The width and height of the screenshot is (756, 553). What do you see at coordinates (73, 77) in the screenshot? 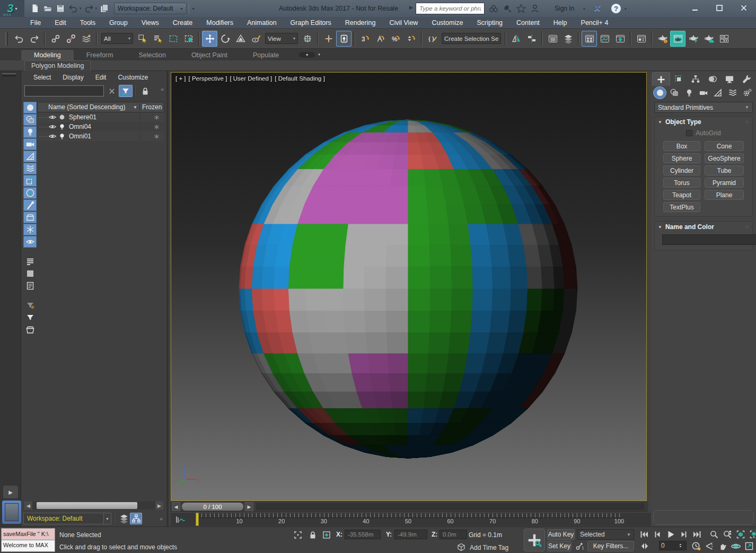
I see `explorer-menu-item: Display` at bounding box center [73, 77].